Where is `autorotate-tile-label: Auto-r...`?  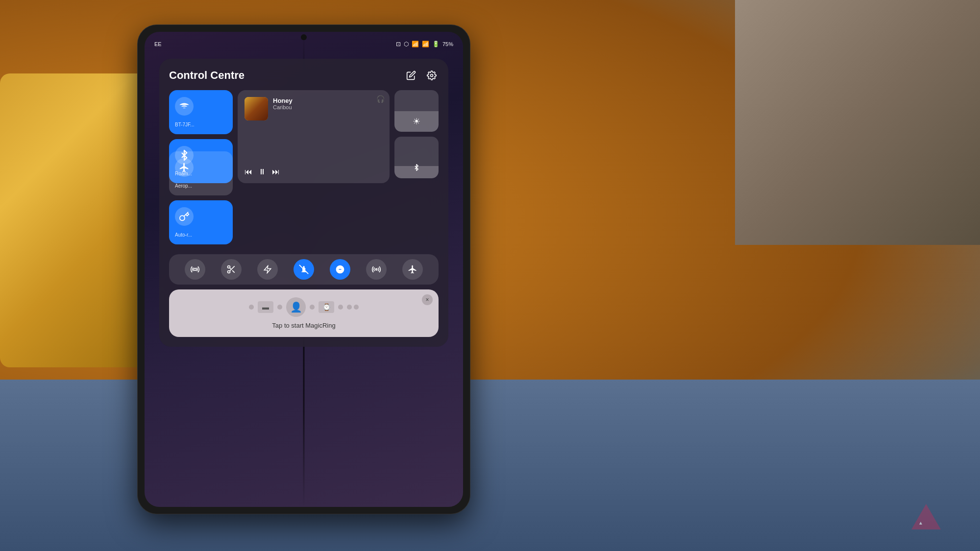
autorotate-tile-label: Auto-r... is located at coordinates (183, 235).